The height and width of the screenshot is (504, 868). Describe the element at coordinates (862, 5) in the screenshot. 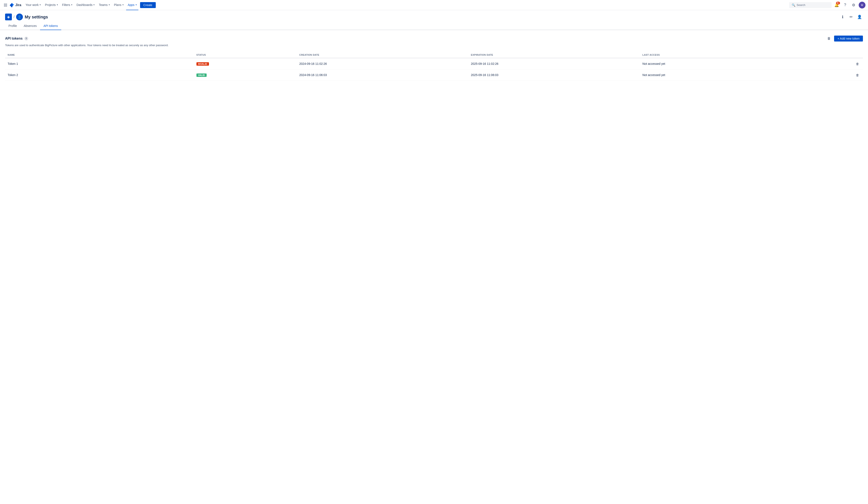

I see `user-avatar: U` at that location.